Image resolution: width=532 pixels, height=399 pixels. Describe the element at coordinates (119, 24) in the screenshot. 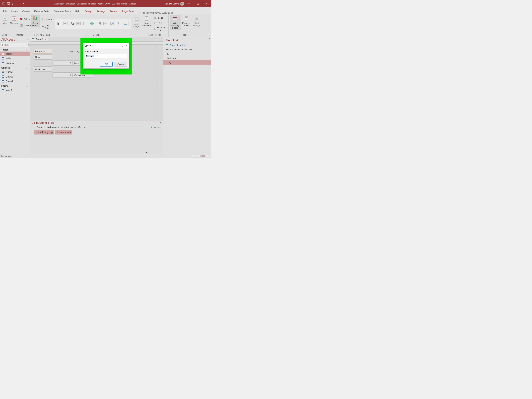

I see `attachment-control-icon` at that location.